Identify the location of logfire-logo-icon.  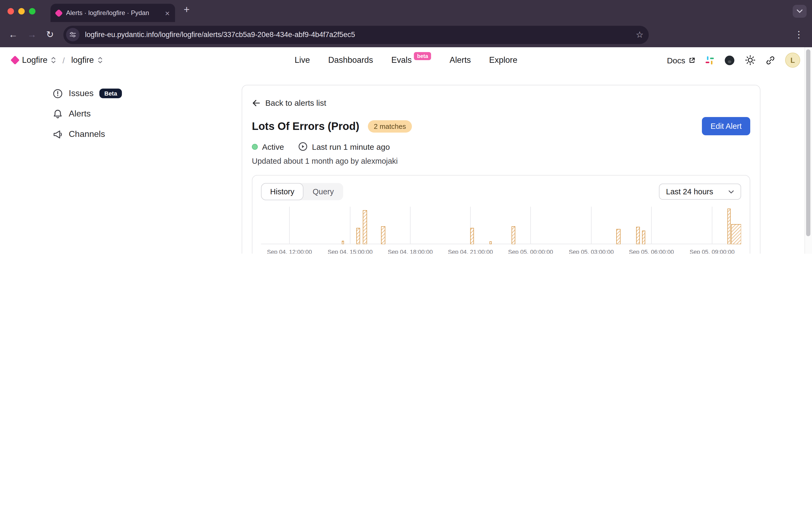
(15, 60).